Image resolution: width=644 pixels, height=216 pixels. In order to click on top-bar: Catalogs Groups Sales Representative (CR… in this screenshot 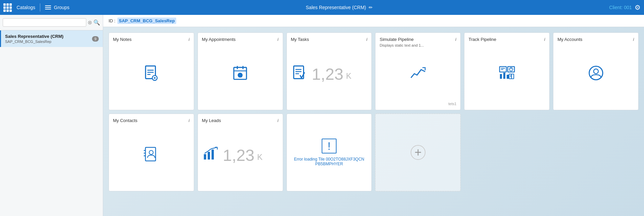, I will do `click(322, 7)`.